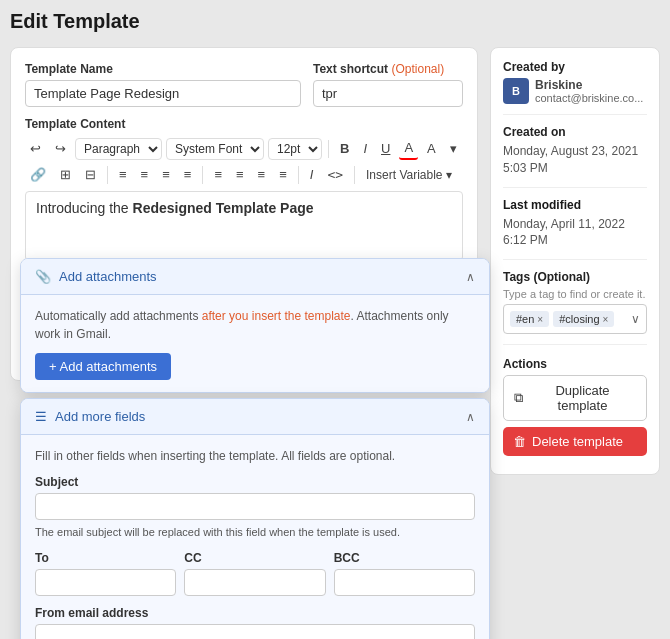 This screenshot has width=670, height=639. Describe the element at coordinates (38, 174) in the screenshot. I see `link-button: 🔗` at that location.